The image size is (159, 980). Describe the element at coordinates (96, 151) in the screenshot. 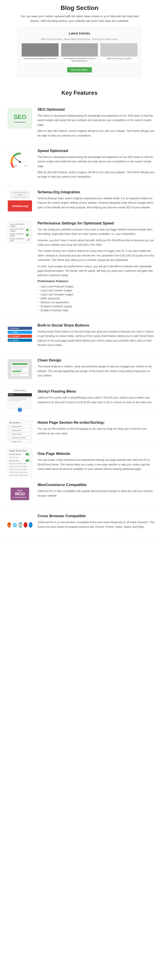

I see `speed-title: Speed Optimized` at that location.